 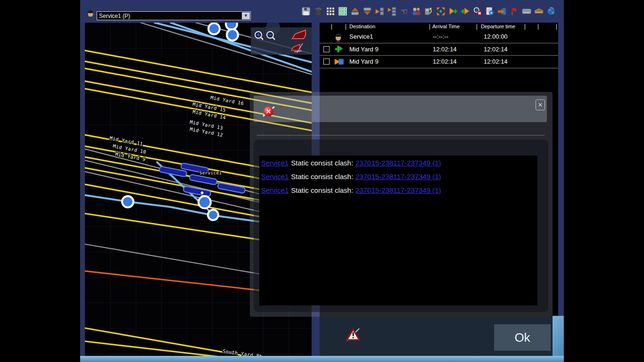 What do you see at coordinates (367, 11) in the screenshot?
I see `lower-icon` at bounding box center [367, 11].